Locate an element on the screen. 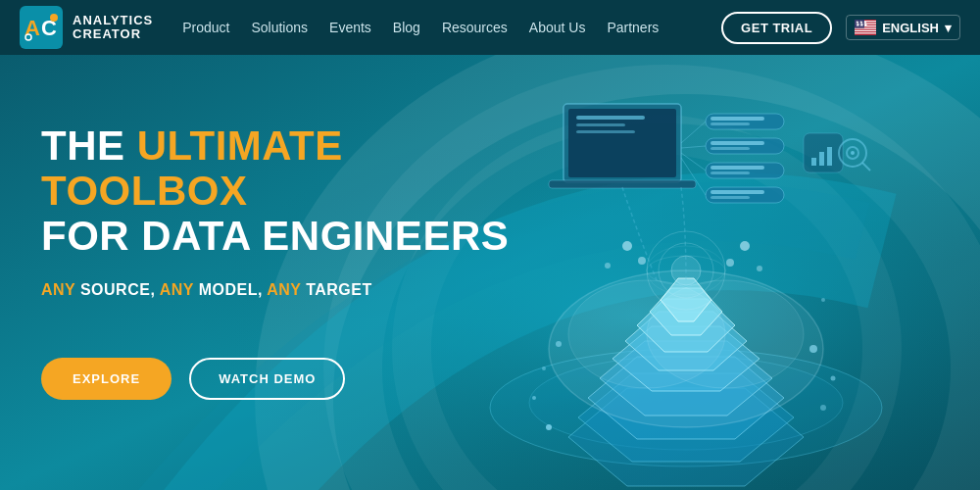 This screenshot has width=980, height=490. logo: A C ANALYTICS CREATOR is located at coordinates (86, 27).